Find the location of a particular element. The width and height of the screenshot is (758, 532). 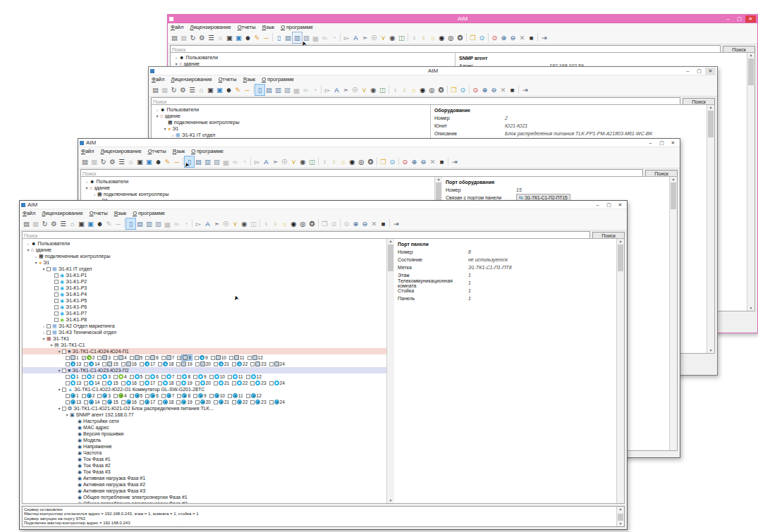

zoom-out-icon: ⊖ is located at coordinates (365, 224).